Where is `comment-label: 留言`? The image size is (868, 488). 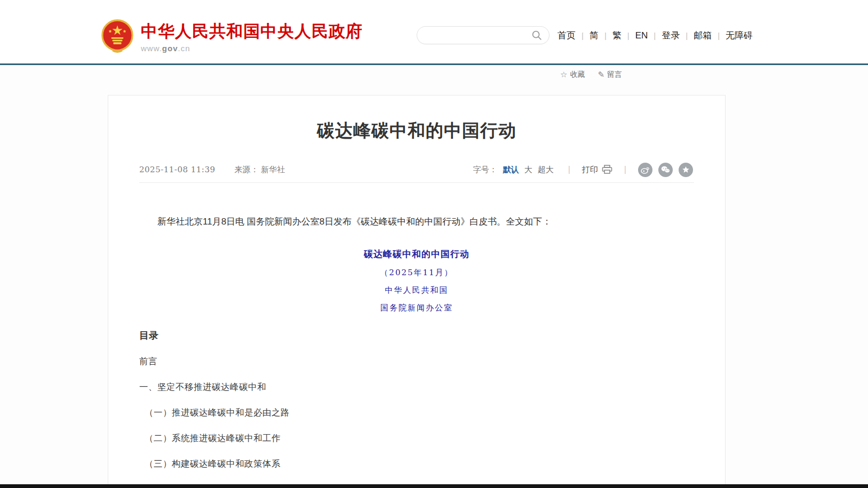 comment-label: 留言 is located at coordinates (615, 75).